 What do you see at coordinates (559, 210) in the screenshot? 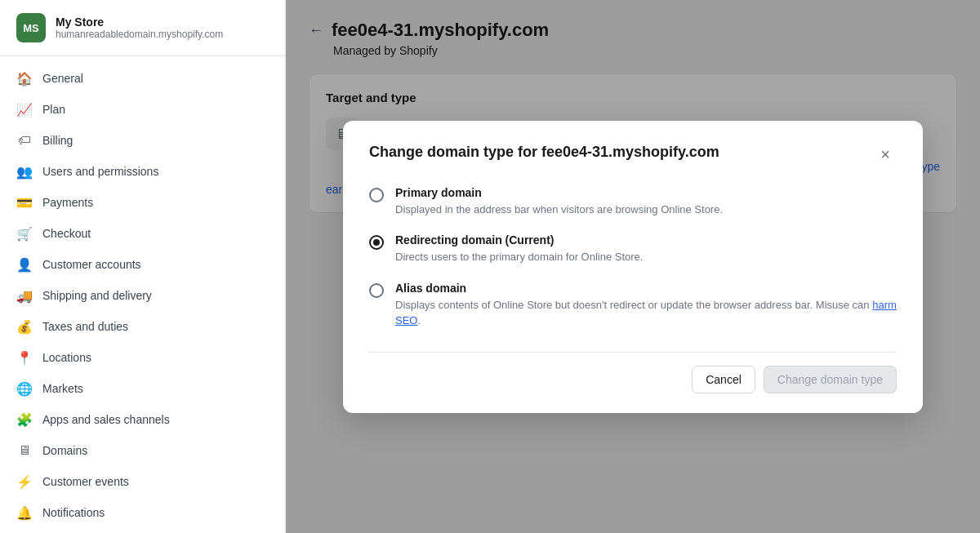
I see `primary-domain-desc: Displayed in the address bar when visito…` at bounding box center [559, 210].